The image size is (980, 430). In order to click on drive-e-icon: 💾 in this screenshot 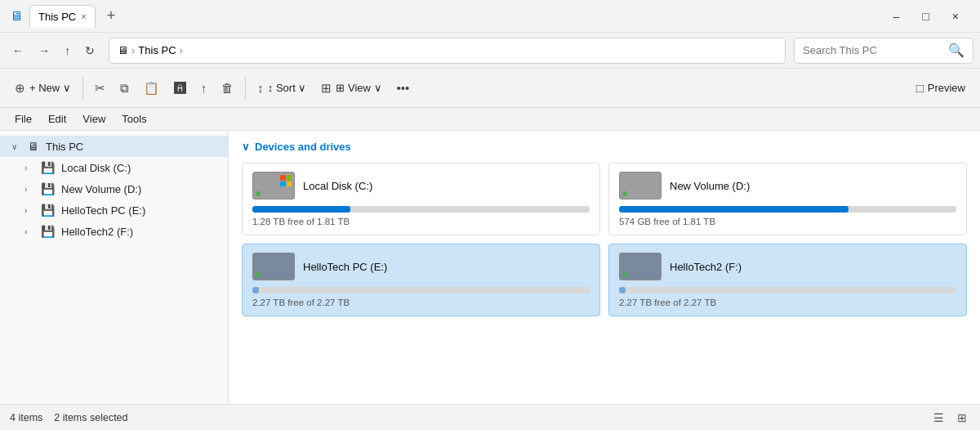, I will do `click(47, 210)`.